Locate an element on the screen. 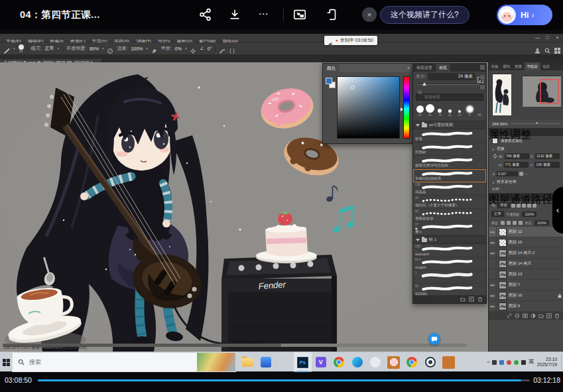  brush-preset: 6 is located at coordinates (469, 111).